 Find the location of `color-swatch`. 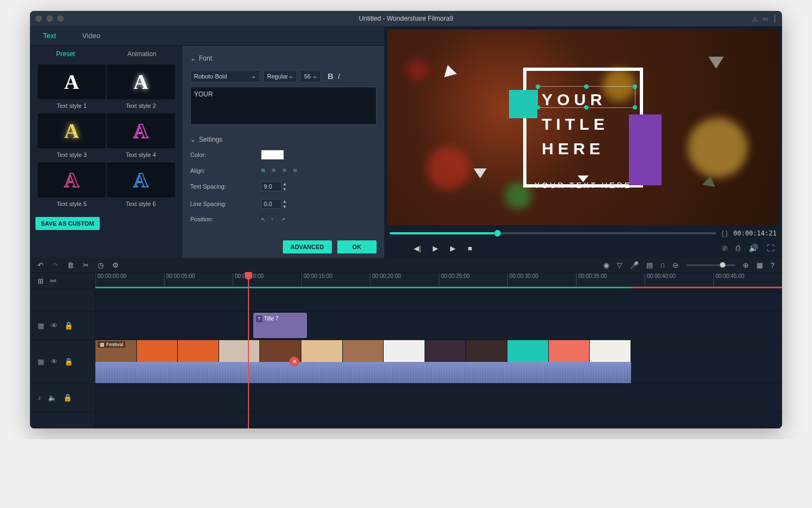

color-swatch is located at coordinates (272, 155).